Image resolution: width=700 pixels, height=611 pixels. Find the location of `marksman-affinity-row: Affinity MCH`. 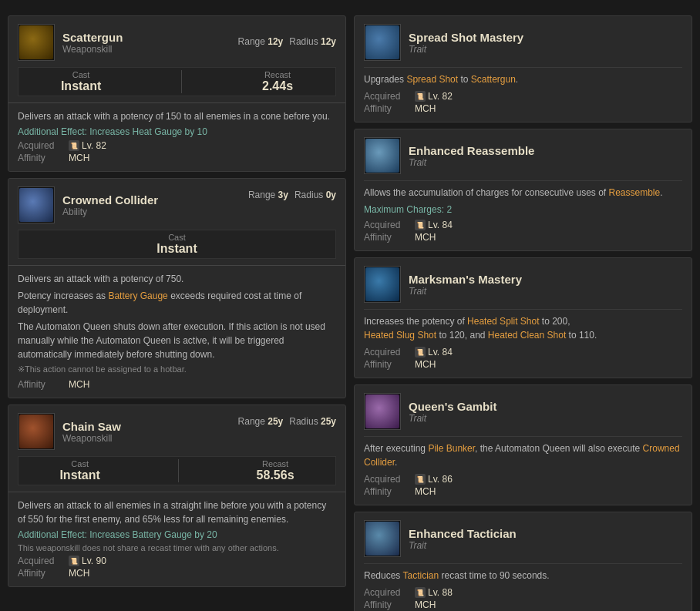

marksman-affinity-row: Affinity MCH is located at coordinates (523, 364).